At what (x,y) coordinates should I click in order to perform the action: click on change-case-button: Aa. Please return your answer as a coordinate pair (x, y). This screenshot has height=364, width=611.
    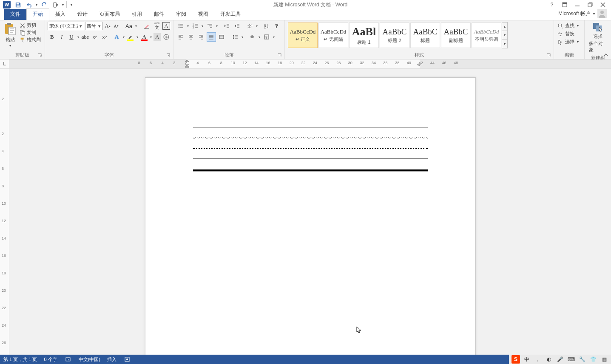
    Looking at the image, I should click on (129, 26).